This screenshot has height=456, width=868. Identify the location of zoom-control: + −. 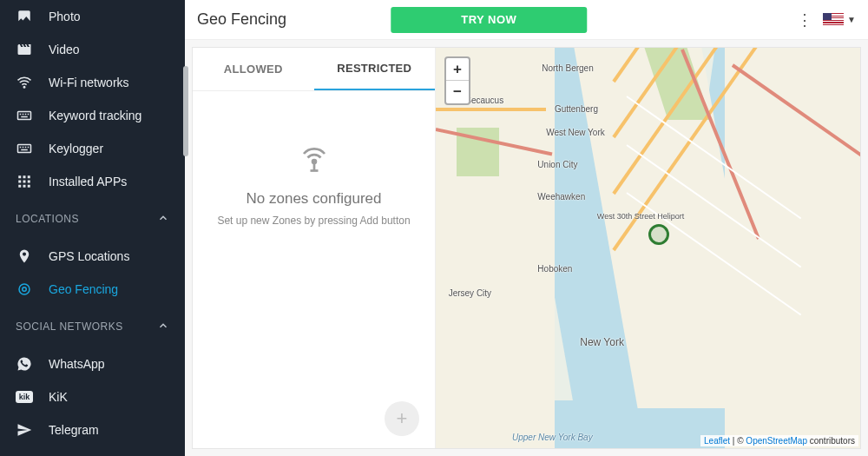
(457, 81).